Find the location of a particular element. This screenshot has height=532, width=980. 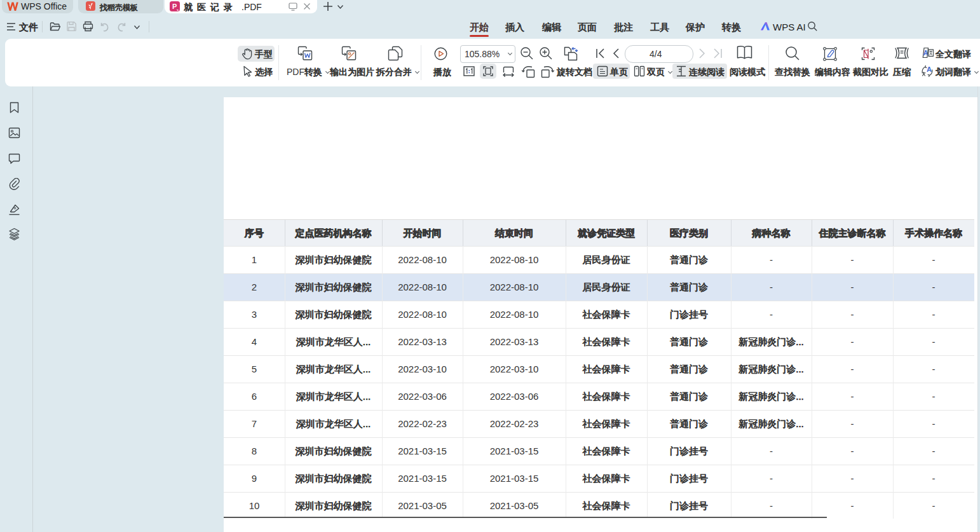

svg-text: P is located at coordinates (174, 6).